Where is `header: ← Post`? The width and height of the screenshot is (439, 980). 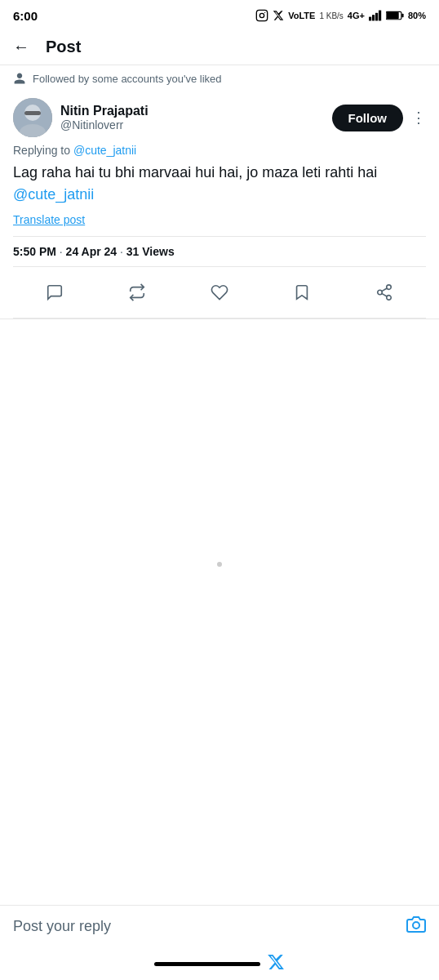 header: ← Post is located at coordinates (220, 47).